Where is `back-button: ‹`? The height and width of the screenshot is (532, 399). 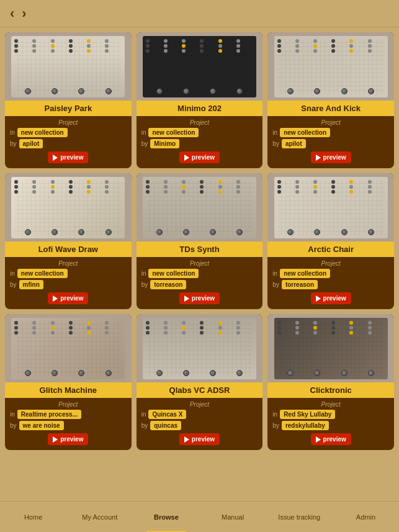 back-button: ‹ is located at coordinates (12, 14).